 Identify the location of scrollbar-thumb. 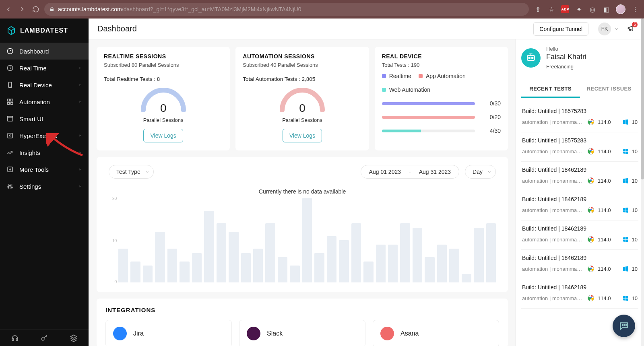
(642, 99).